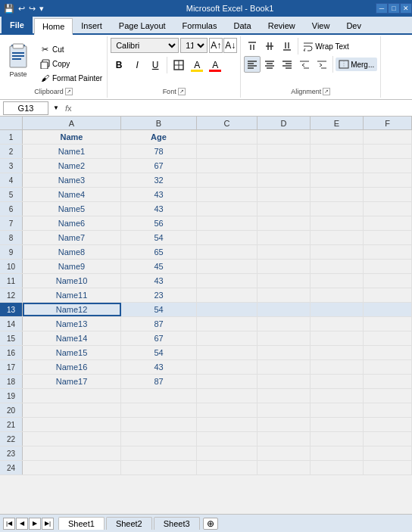 The image size is (412, 532). I want to click on row-number: 1, so click(11, 137).